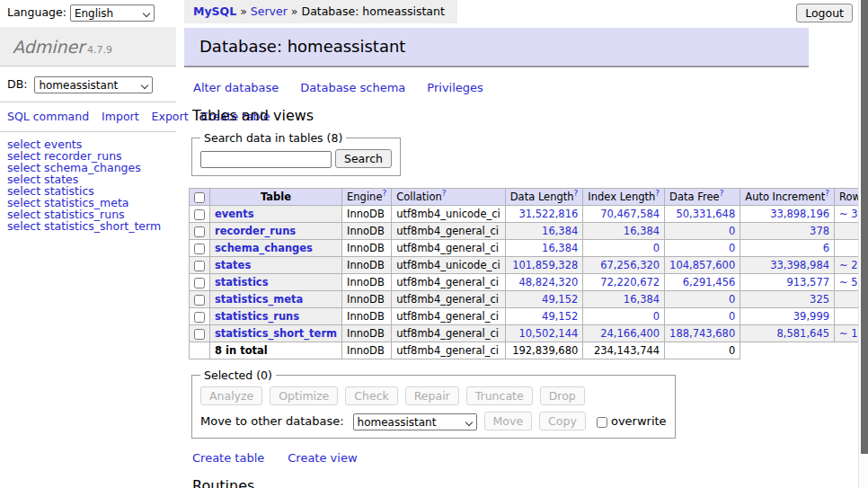  What do you see at coordinates (808, 282) in the screenshot?
I see `auto-increment-link: 913,577` at bounding box center [808, 282].